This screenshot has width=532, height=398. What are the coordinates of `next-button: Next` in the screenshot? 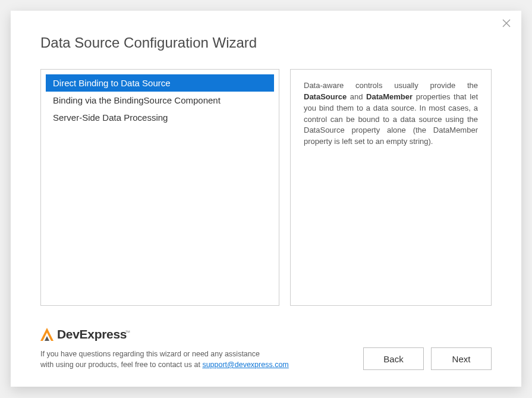 It's located at (461, 359).